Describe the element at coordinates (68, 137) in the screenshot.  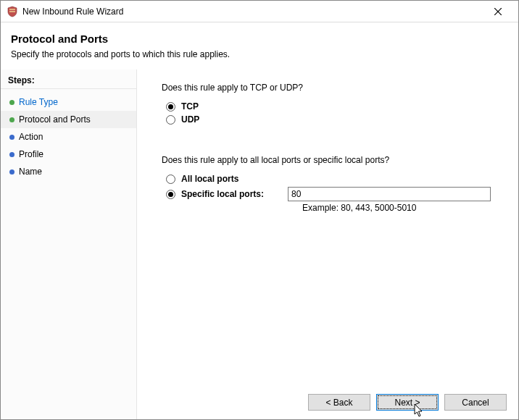
I see `step-action: Action` at that location.